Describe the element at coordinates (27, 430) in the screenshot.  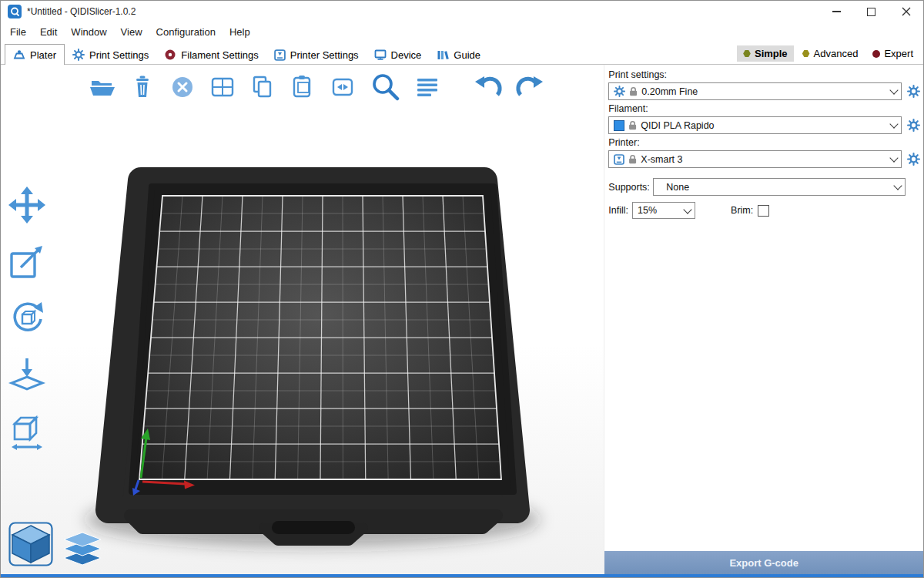
I see `measure-icon` at that location.